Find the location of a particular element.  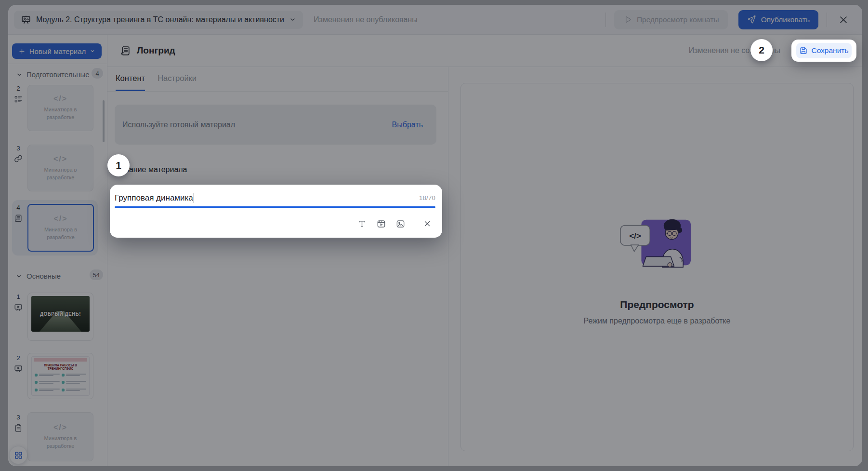

image-icon is located at coordinates (401, 224).